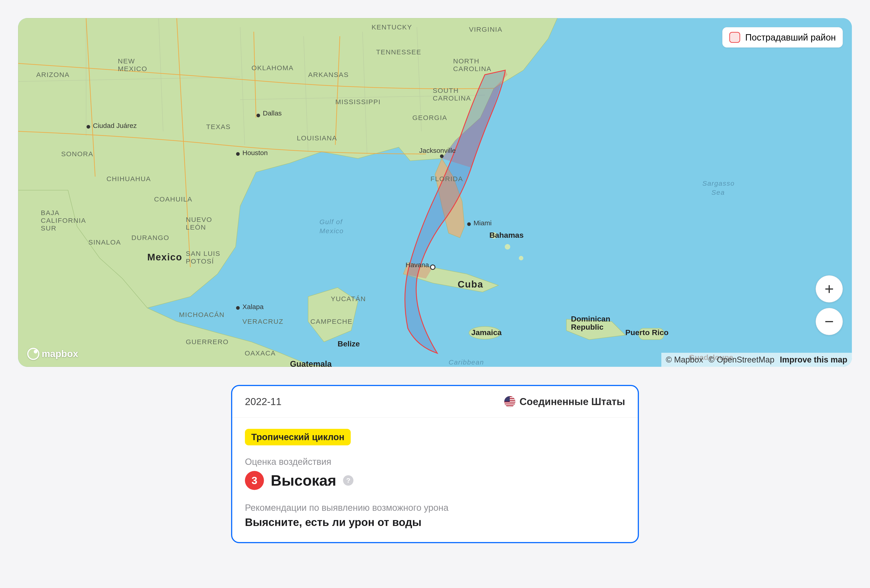 Image resolution: width=870 pixels, height=588 pixels. I want to click on label-veracruz: VERACRUZ, so click(263, 321).